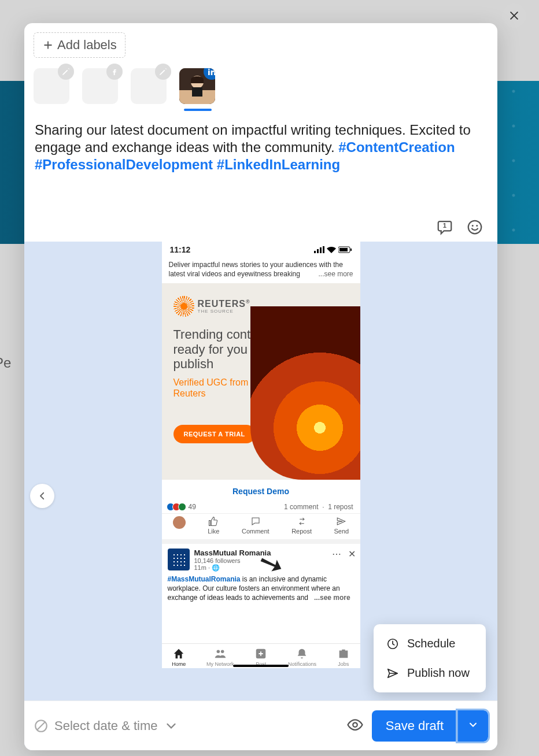 The height and width of the screenshot is (756, 539). I want to click on globe-icon: 🌐, so click(216, 568).